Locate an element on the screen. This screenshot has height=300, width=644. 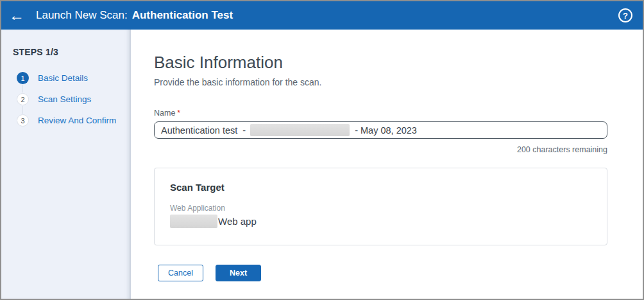
step-3-circle: 3 is located at coordinates (23, 121).